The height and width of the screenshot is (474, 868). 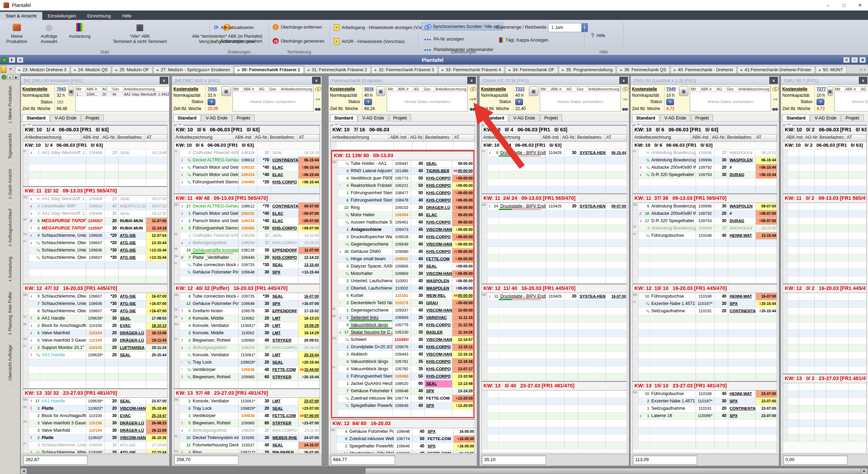 I want to click on order-row: 1Ventilkörper10983840FETTE-COM1/607:00:0…, so click(x=247, y=416).